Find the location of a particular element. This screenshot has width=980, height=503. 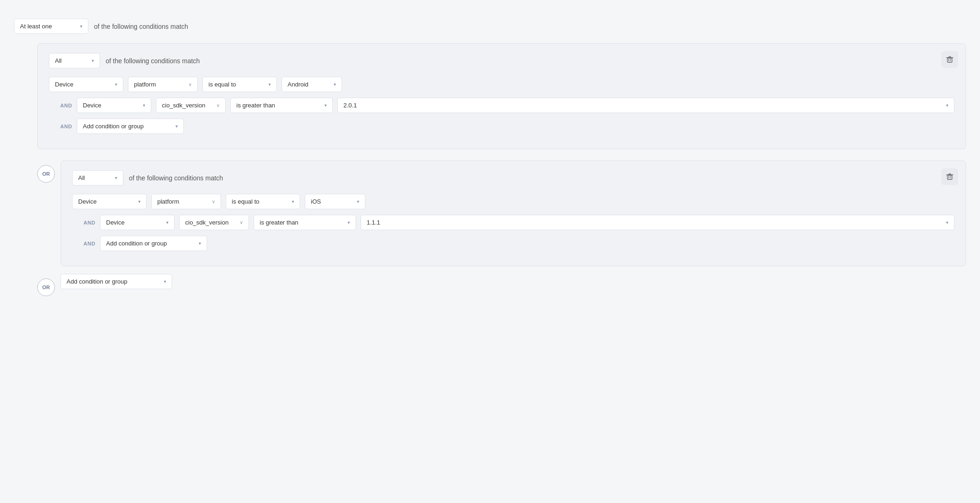

condition-3-value-chevron: ▾ is located at coordinates (358, 202).